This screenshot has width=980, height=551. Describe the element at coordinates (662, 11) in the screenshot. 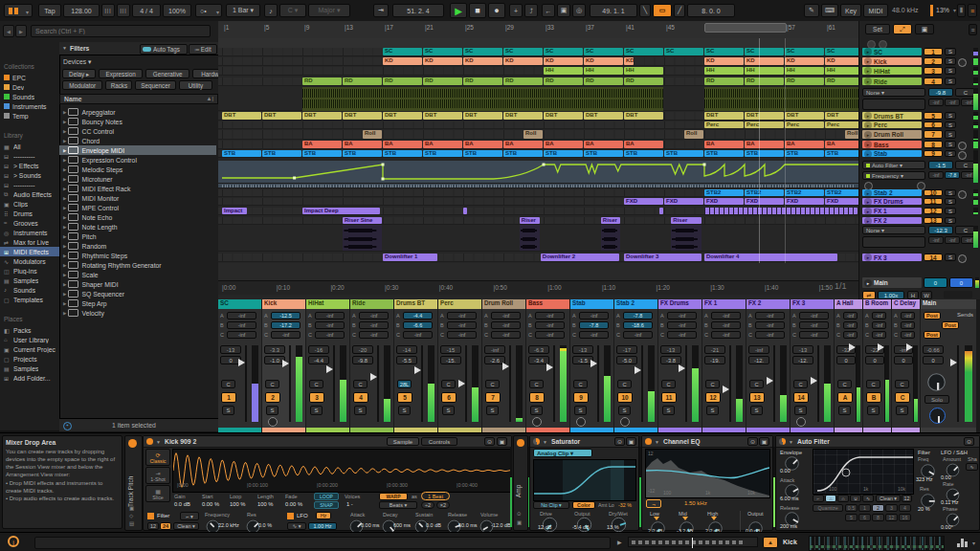

I see `loop-button: ▭` at that location.